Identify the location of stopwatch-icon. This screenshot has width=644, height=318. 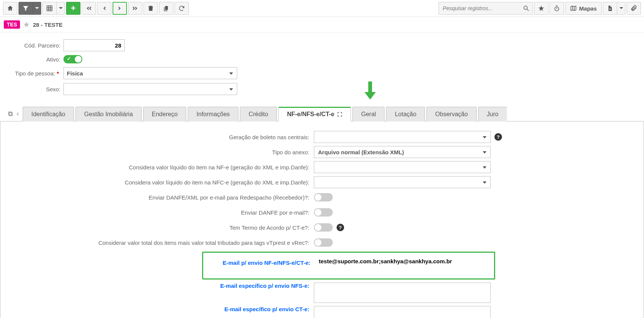
(557, 8).